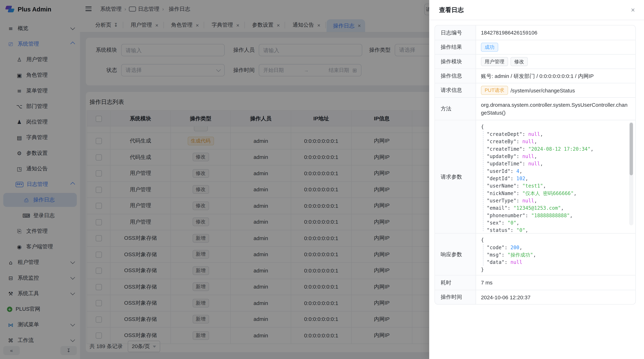 This screenshot has height=359, width=644. I want to click on detail-label: 日志编号, so click(456, 32).